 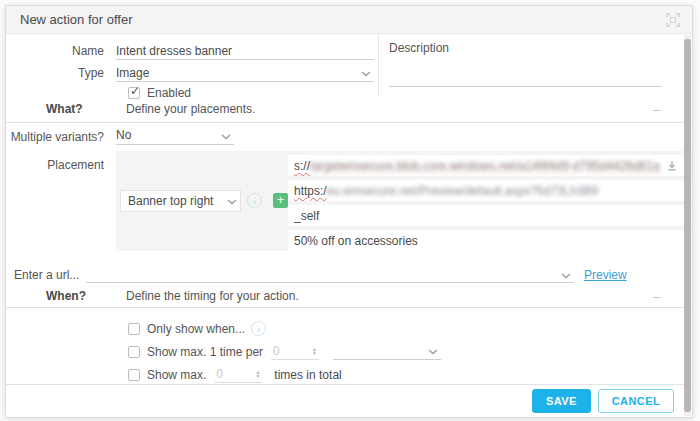 What do you see at coordinates (606, 275) in the screenshot?
I see `preview-link: Preview` at bounding box center [606, 275].